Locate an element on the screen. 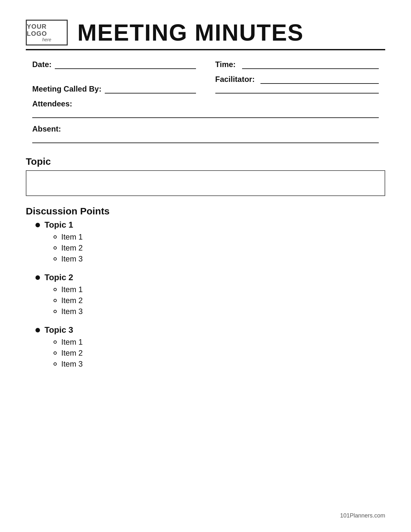 The image size is (411, 532). attendees-input-line is located at coordinates (206, 114).